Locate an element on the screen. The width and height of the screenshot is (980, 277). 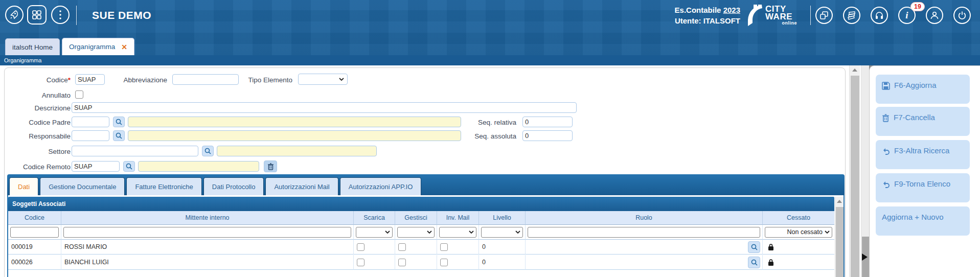
lock-icon is located at coordinates (771, 263).